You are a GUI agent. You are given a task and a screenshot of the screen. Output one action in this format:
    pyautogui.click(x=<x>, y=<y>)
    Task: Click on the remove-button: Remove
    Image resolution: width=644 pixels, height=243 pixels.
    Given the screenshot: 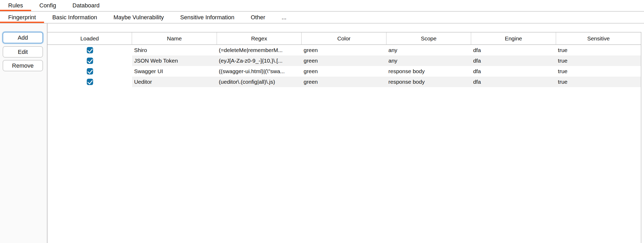 What is the action you would take?
    pyautogui.click(x=23, y=66)
    